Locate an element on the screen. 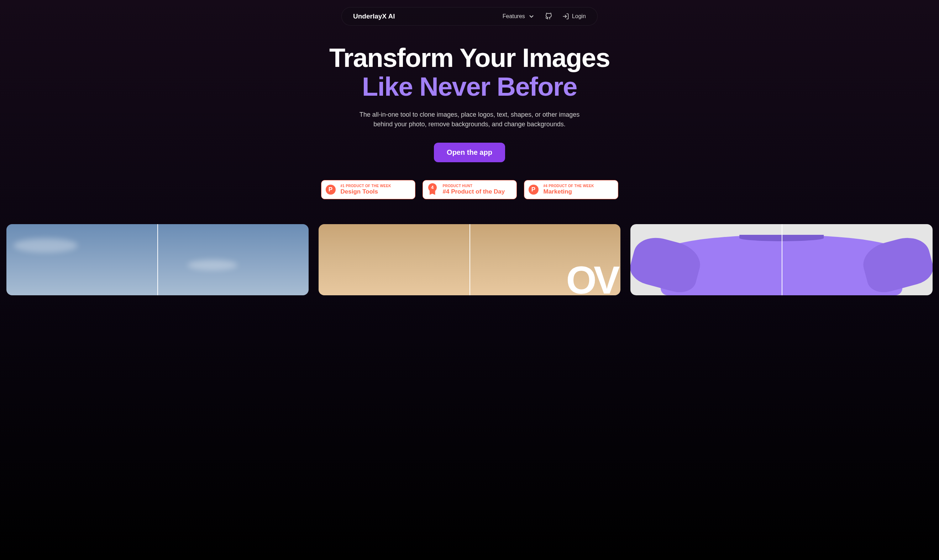  badge-text-group: PRODUCT HUNT #4 Product of the Day is located at coordinates (474, 189).